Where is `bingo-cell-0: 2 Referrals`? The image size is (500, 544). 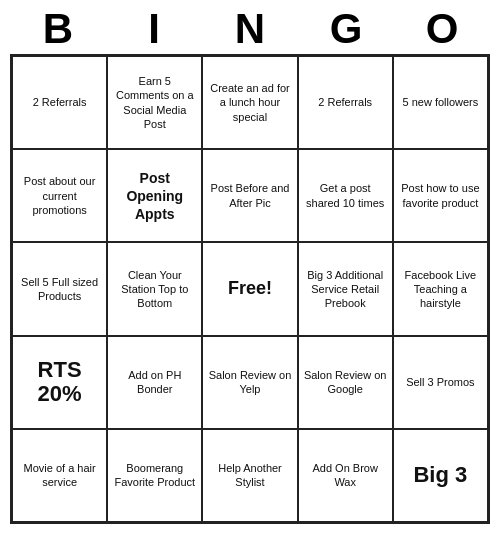 bingo-cell-0: 2 Referrals is located at coordinates (60, 102).